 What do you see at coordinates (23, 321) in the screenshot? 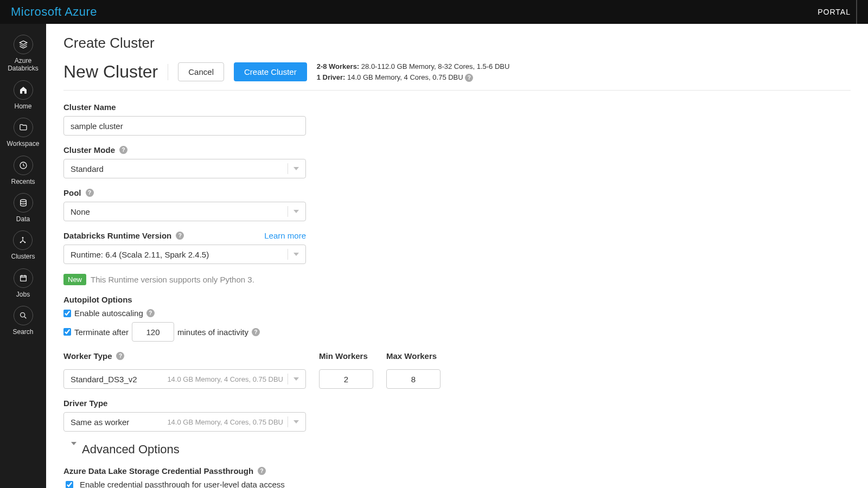
I see `sidebar-item-search: Search` at bounding box center [23, 321].